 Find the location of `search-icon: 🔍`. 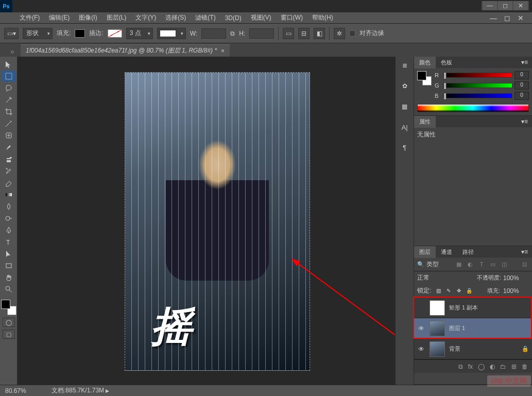

search-icon: 🔍 is located at coordinates (421, 265).